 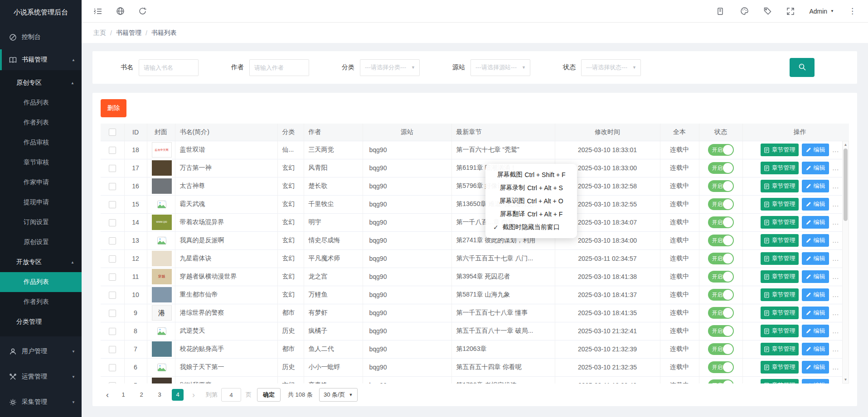 I want to click on sidebar-item-work-review: 作品审核, so click(x=41, y=143).